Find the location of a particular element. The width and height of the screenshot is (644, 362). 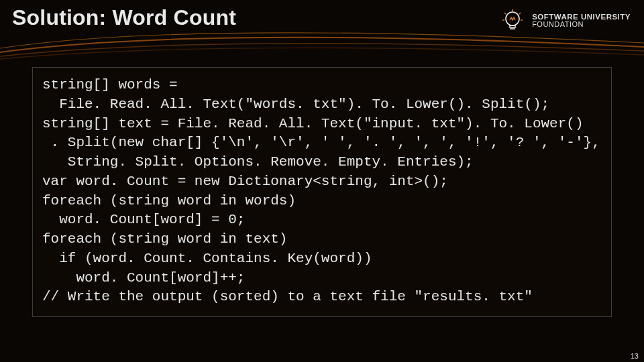

code-line: word. Count[word] = 0; is located at coordinates (144, 220).